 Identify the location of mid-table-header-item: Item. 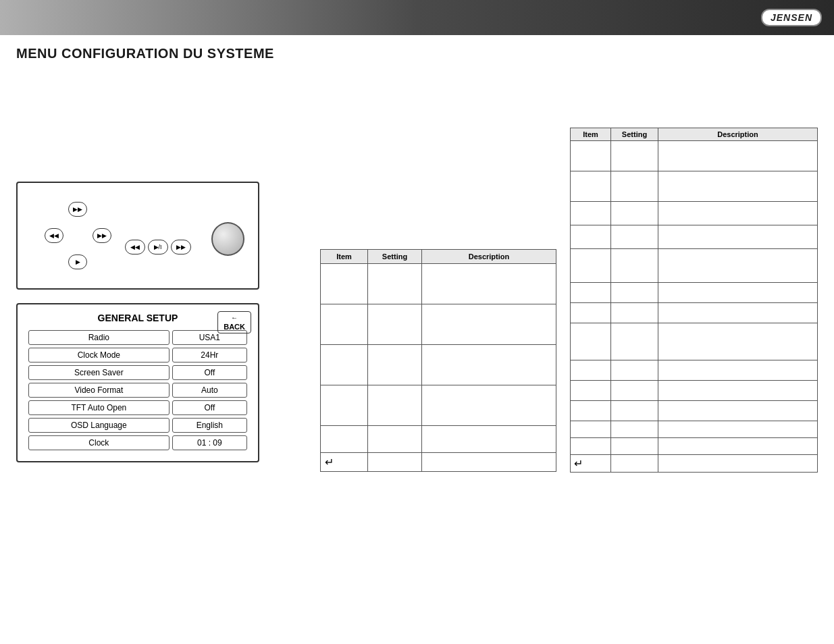
(344, 257).